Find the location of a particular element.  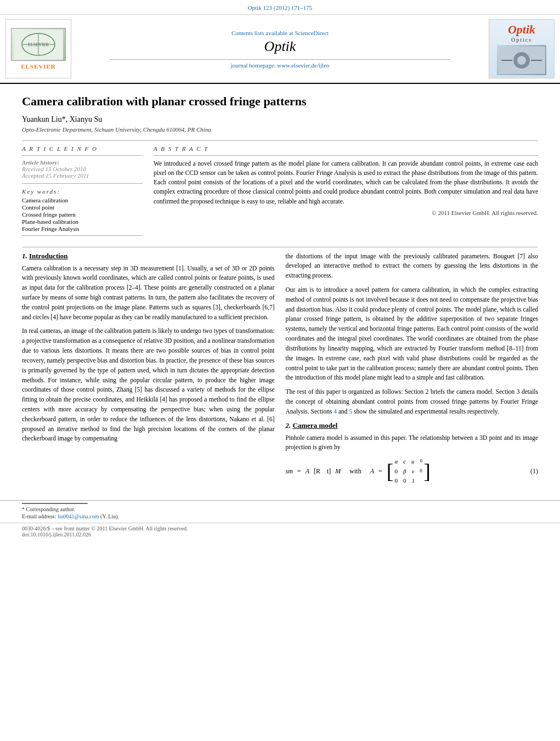

abstract-col: A B S T R A C T We introduced a novel cr… is located at coordinates (346, 192).